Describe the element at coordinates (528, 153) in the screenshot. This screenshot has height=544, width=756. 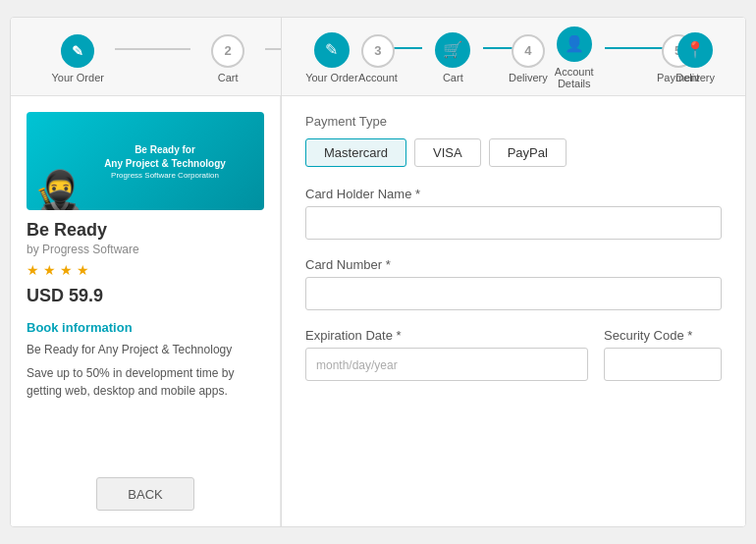
I see `paypal-button: PayPal` at that location.